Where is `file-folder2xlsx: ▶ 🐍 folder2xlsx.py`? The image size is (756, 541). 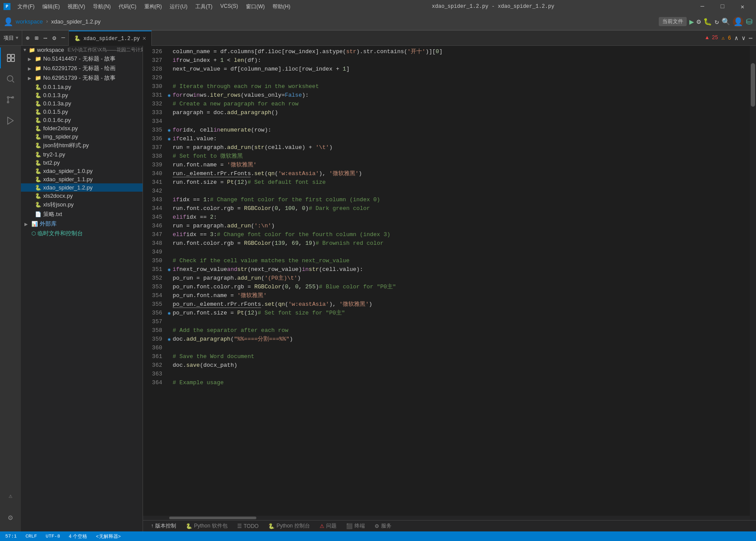
file-folder2xlsx: ▶ 🐍 folder2xlsx.py is located at coordinates (82, 128).